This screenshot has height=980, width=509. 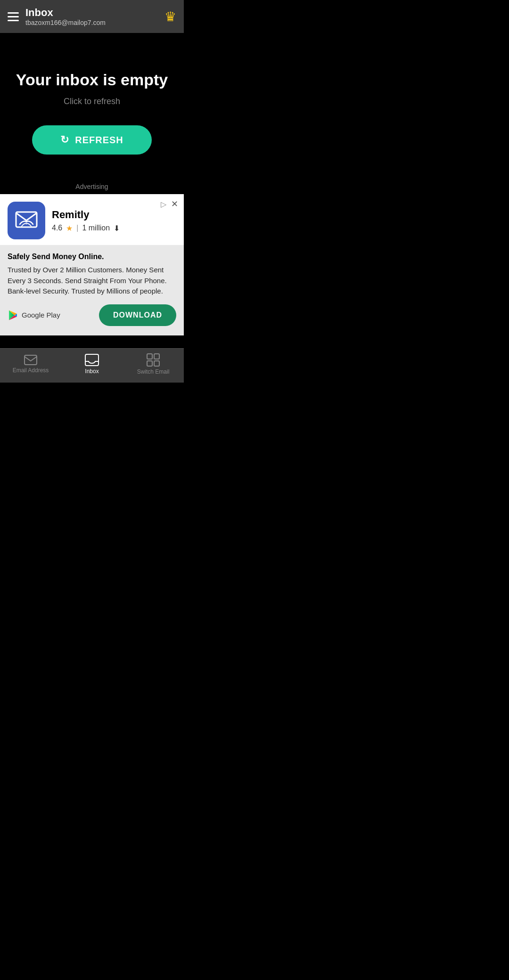 What do you see at coordinates (174, 204) in the screenshot?
I see `ad-close-icon: ✕` at bounding box center [174, 204].